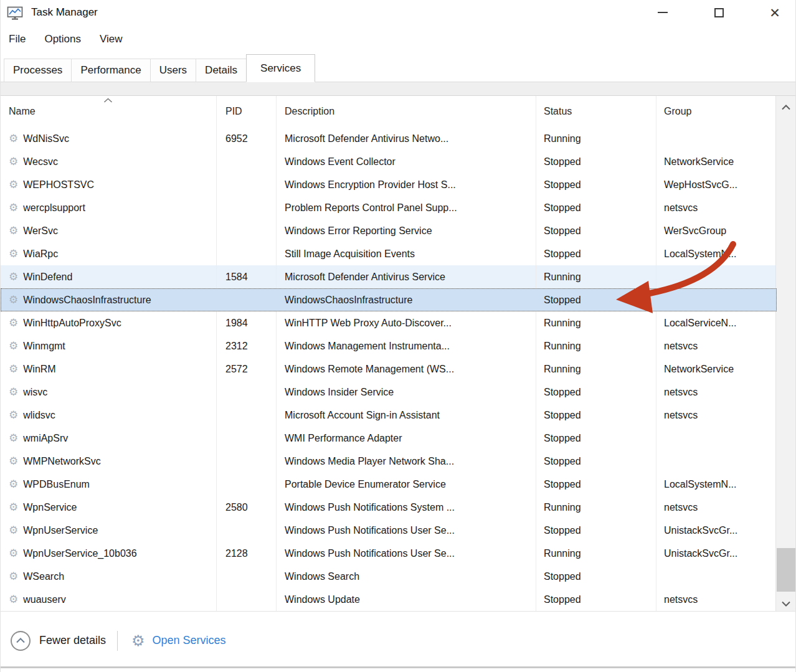 This screenshot has height=672, width=796. Describe the element at coordinates (15, 13) in the screenshot. I see `task-manager-app-icon` at that location.